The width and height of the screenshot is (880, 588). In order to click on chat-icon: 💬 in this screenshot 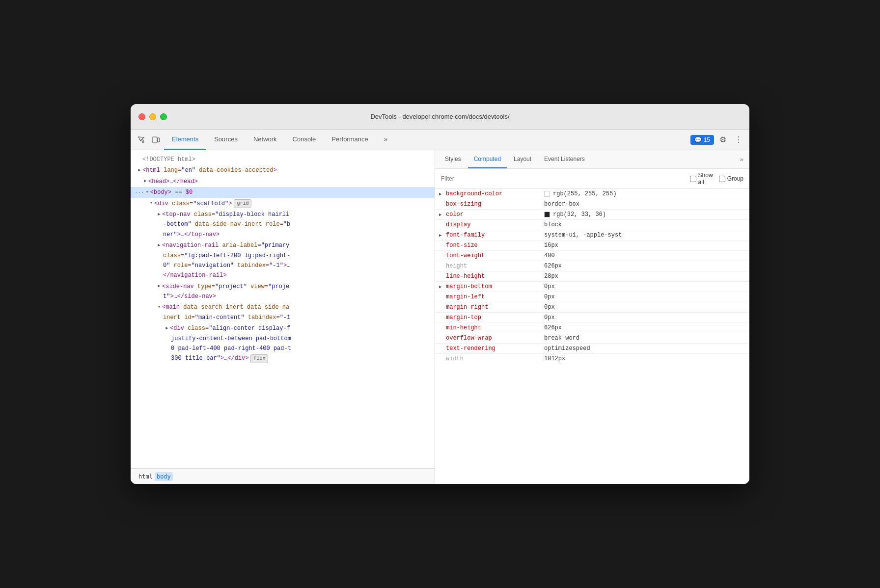, I will do `click(698, 140)`.